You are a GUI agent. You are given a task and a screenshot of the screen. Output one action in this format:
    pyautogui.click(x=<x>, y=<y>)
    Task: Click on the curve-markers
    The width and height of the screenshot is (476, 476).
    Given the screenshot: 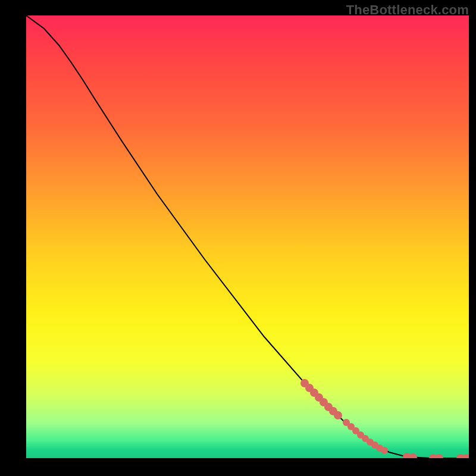 What is the action you would take?
    pyautogui.click(x=384, y=419)
    